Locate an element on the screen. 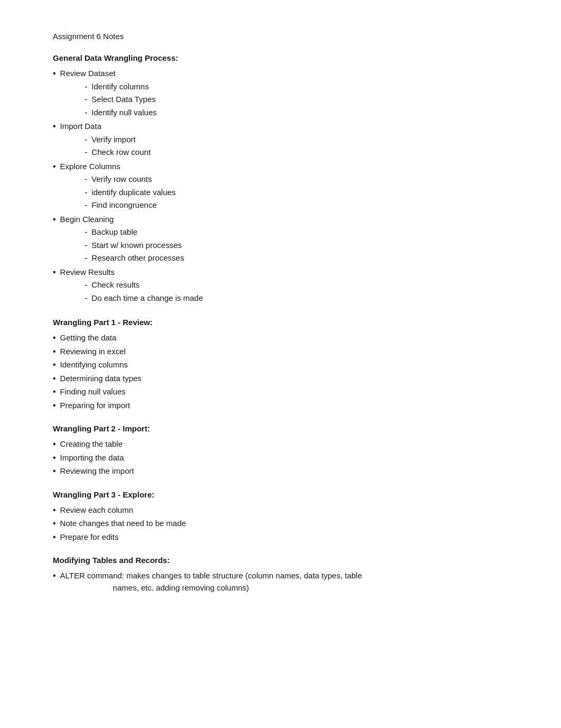  section-general-heading: General Data Wrangling Process: is located at coordinates (280, 58).